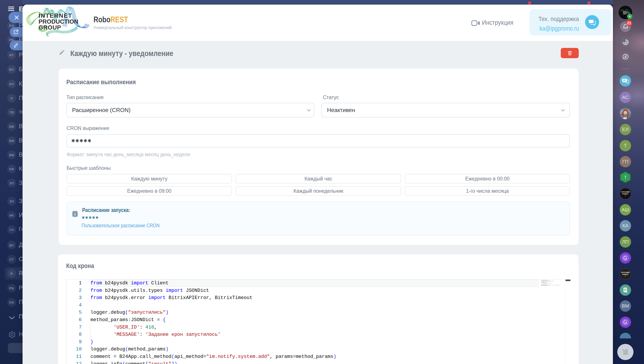 This screenshot has height=364, width=644. I want to click on svg-text: i, so click(75, 214).